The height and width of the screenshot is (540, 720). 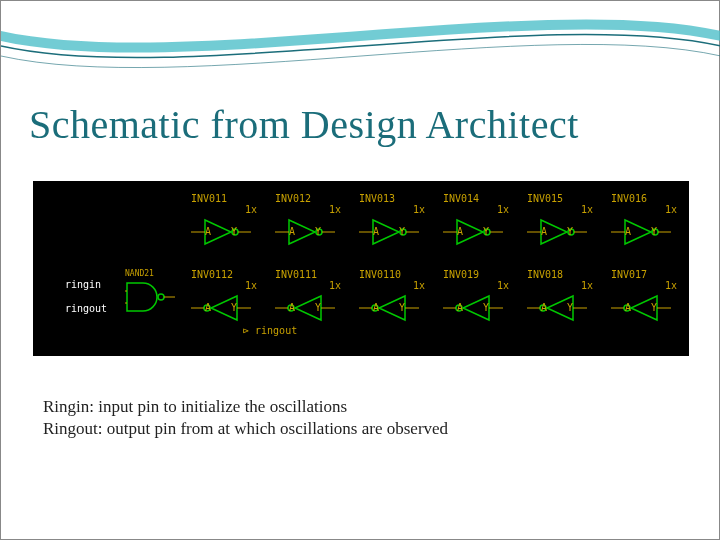 I want to click on inverter-inv017: INV0171xAY, so click(x=651, y=304).